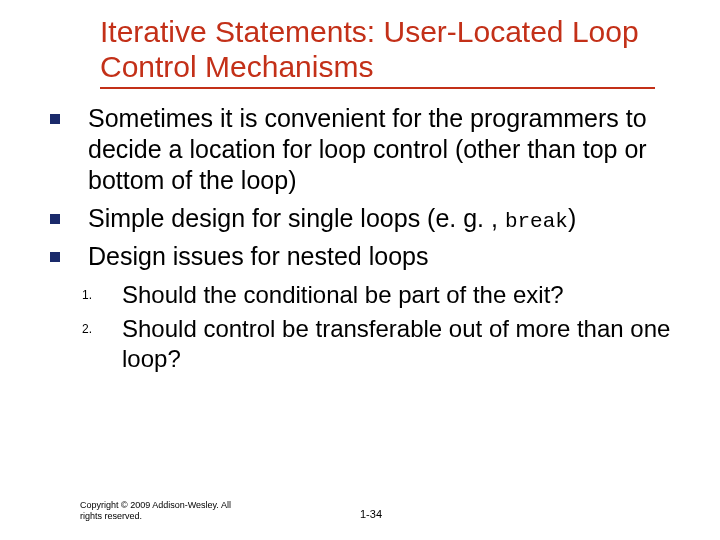  I want to click on copyright-footer: Copyright © 2009 Addison-Wesley. All rig…, so click(160, 511).